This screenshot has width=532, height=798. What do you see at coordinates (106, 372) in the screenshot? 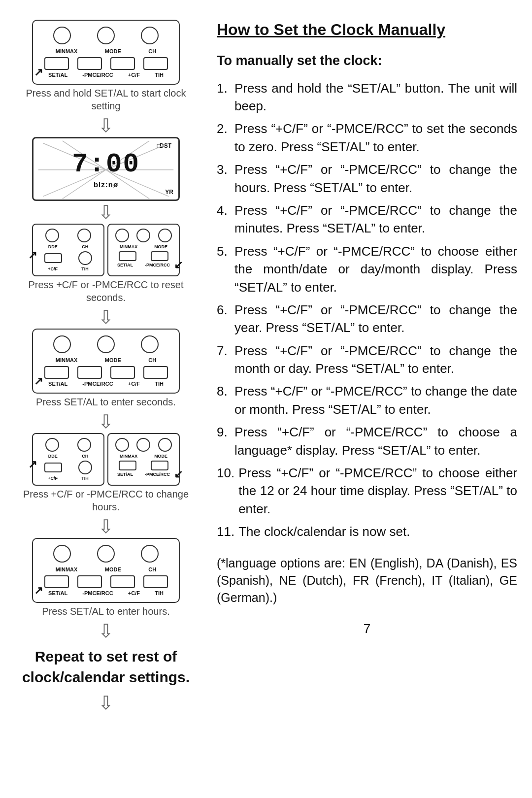
I see `diag4-bottom` at bounding box center [106, 372].